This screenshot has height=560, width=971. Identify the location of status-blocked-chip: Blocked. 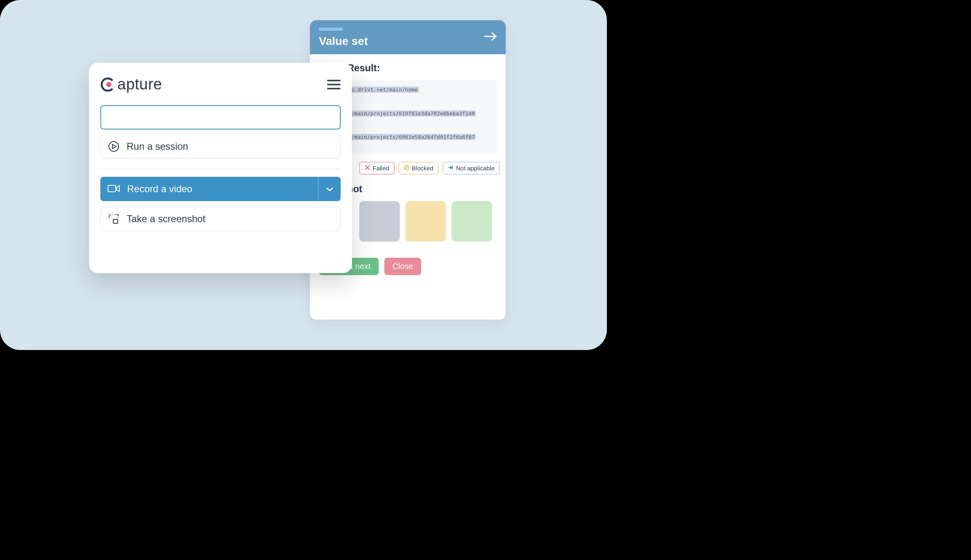
(418, 168).